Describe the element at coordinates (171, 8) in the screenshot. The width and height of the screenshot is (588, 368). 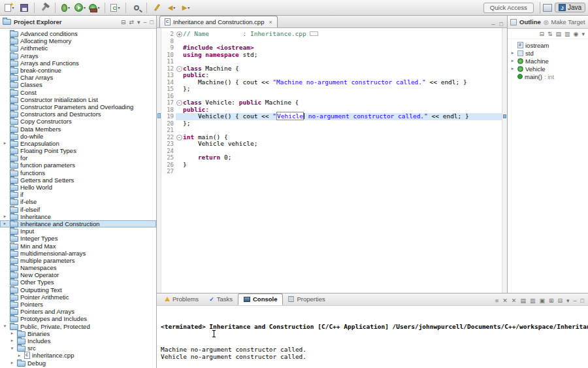
I see `back-button: ▾` at that location.